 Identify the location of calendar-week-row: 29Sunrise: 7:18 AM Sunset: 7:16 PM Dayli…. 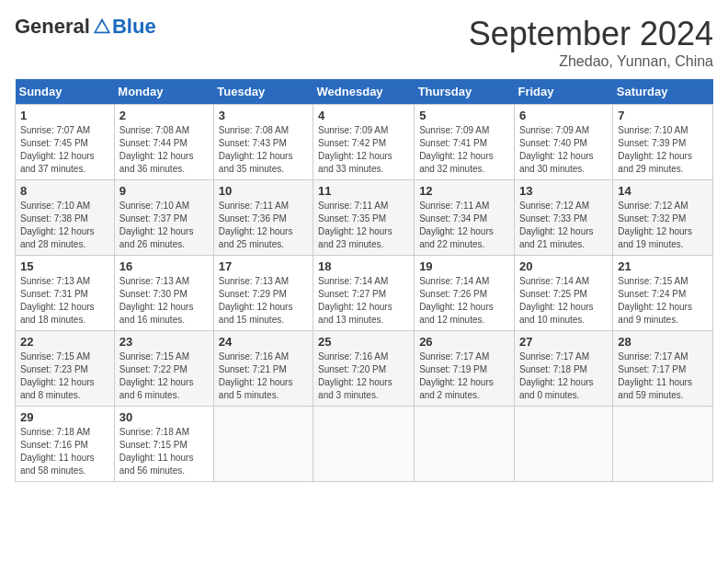
(364, 444).